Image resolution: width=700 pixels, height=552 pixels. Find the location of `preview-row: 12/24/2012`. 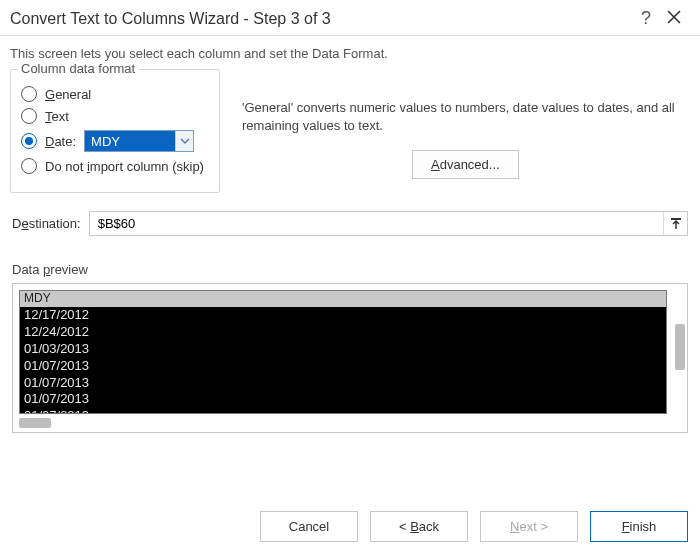

preview-row: 12/24/2012 is located at coordinates (343, 332).